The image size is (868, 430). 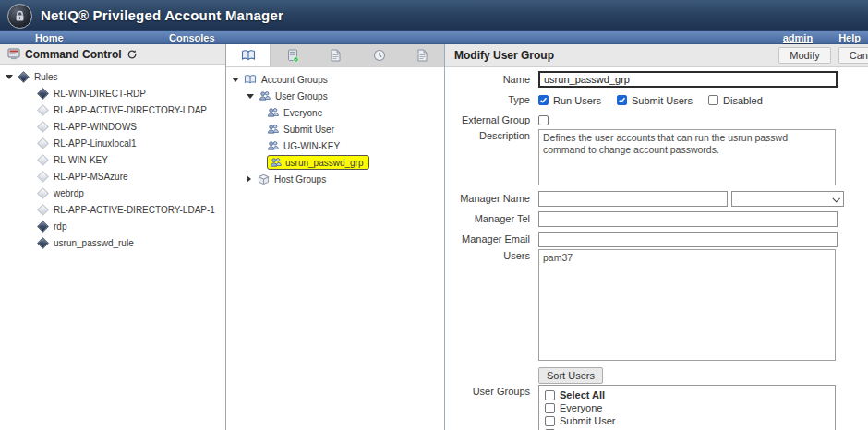 I want to click on tree-node-label: Account Groups, so click(x=295, y=79).